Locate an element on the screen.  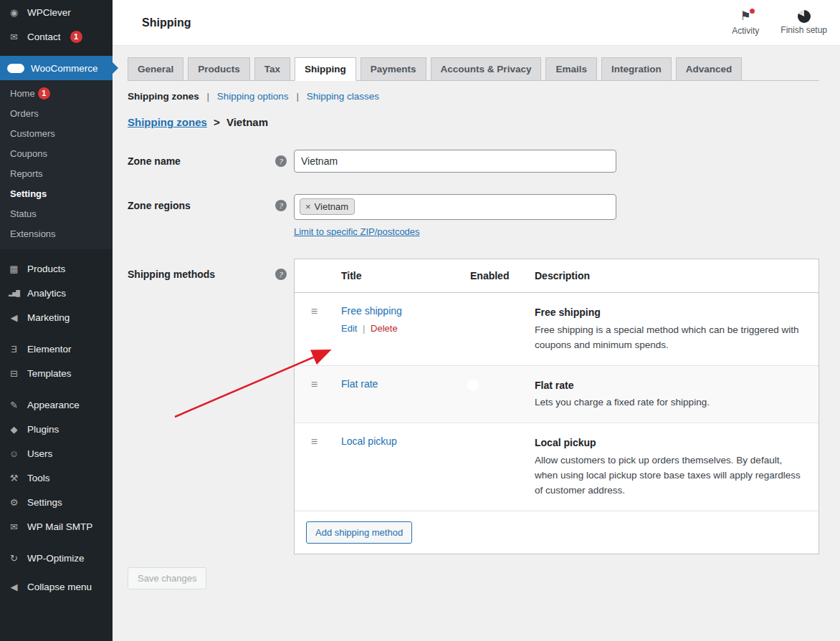
subitem-label: Status is located at coordinates (23, 213).